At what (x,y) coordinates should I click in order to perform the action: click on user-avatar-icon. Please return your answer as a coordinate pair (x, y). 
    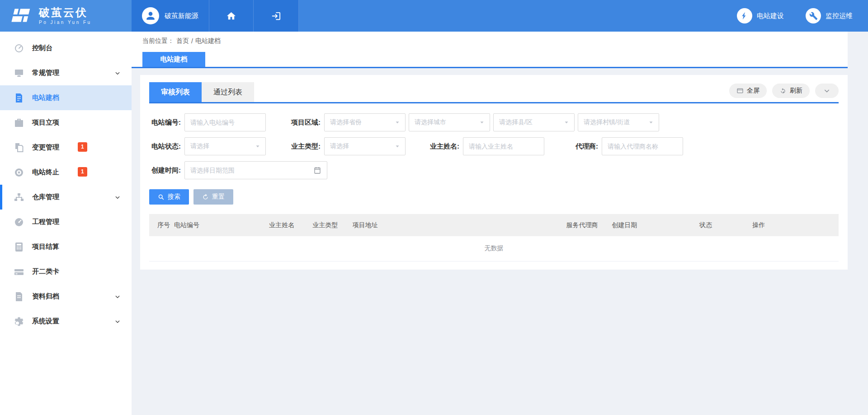
    Looking at the image, I should click on (151, 16).